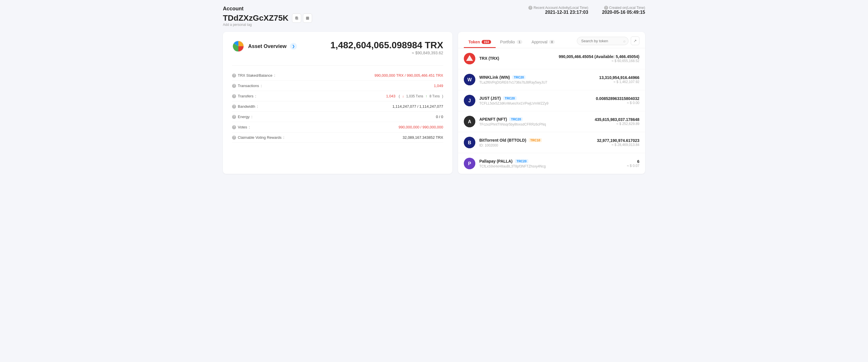 This screenshot has width=868, height=362. I want to click on asset-overview-card: Asset Overview ❯ 1,482,604,065.098984 TR…, so click(338, 103).